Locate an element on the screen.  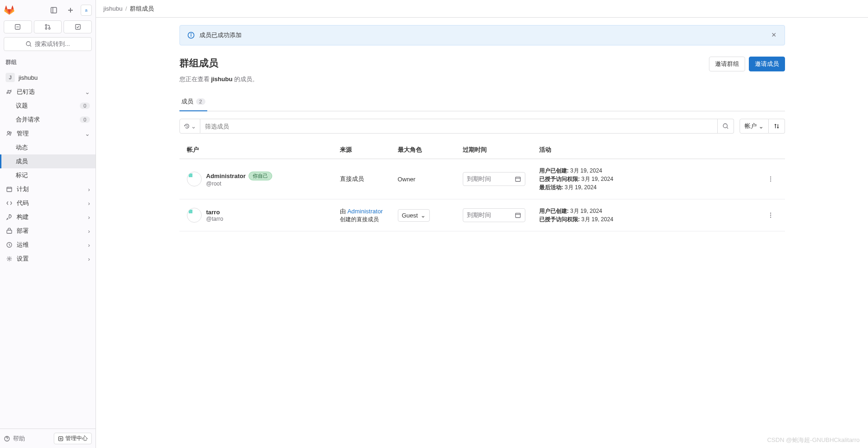
kebab-icon is located at coordinates (771, 215).